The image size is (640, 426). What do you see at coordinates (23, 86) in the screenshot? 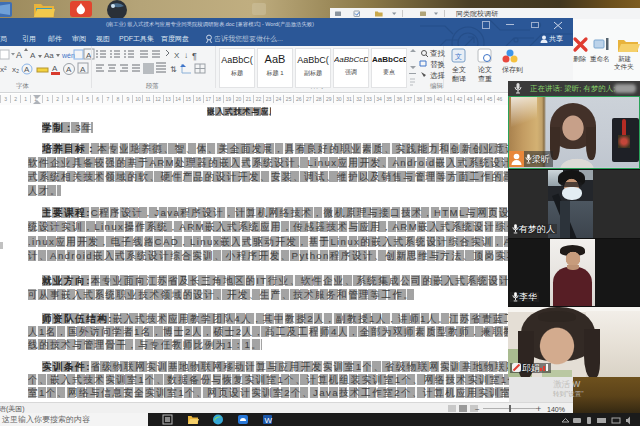
I see `svg-text: 字体` at bounding box center [23, 86].